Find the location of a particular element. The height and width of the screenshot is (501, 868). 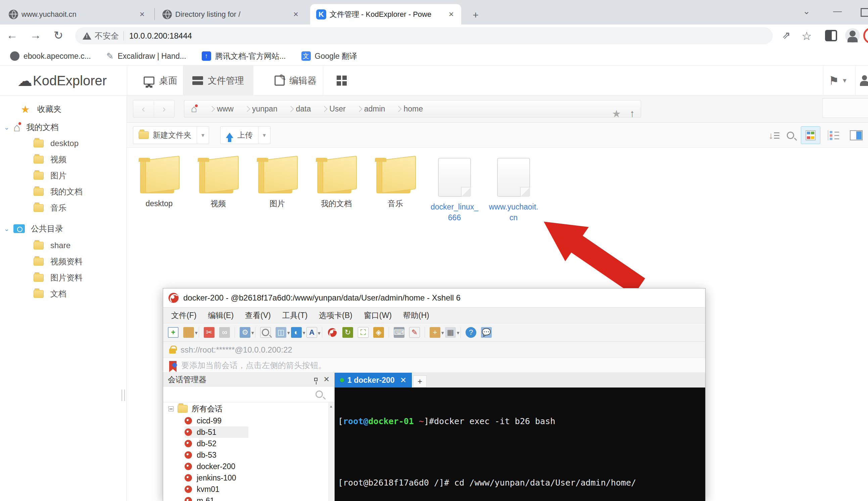

breadcrumb-item: home is located at coordinates (409, 109).